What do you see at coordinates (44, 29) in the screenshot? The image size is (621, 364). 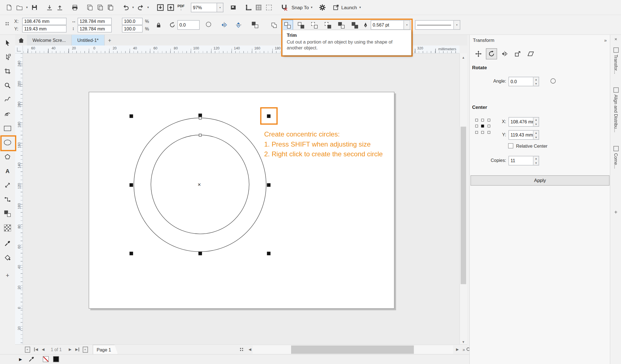 I see `y-position-field: 119.43 mm` at bounding box center [44, 29].